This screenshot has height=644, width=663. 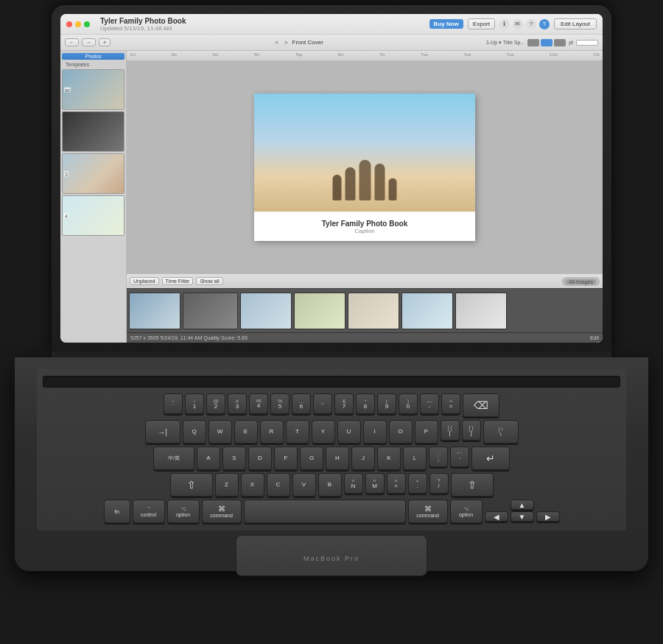 I want to click on key-arrow-right: ▶, so click(x=548, y=517).